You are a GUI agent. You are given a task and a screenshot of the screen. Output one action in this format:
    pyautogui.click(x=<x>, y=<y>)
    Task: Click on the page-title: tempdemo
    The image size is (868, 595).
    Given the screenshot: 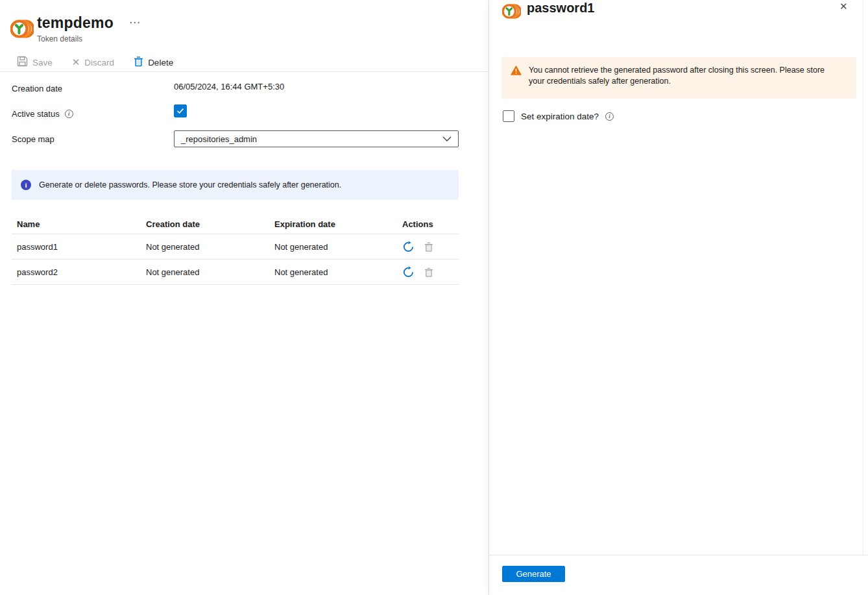 What is the action you would take?
    pyautogui.click(x=75, y=23)
    